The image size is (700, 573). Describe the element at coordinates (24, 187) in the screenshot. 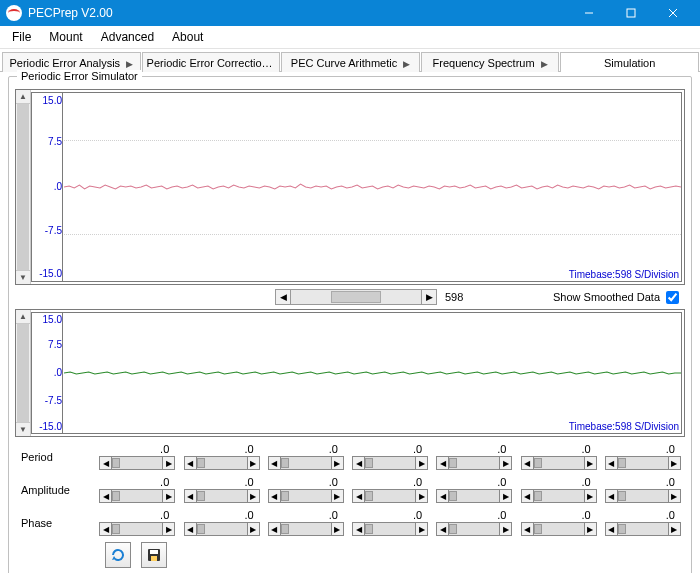

I see `plot1-vscroll: ▲ ▼` at that location.